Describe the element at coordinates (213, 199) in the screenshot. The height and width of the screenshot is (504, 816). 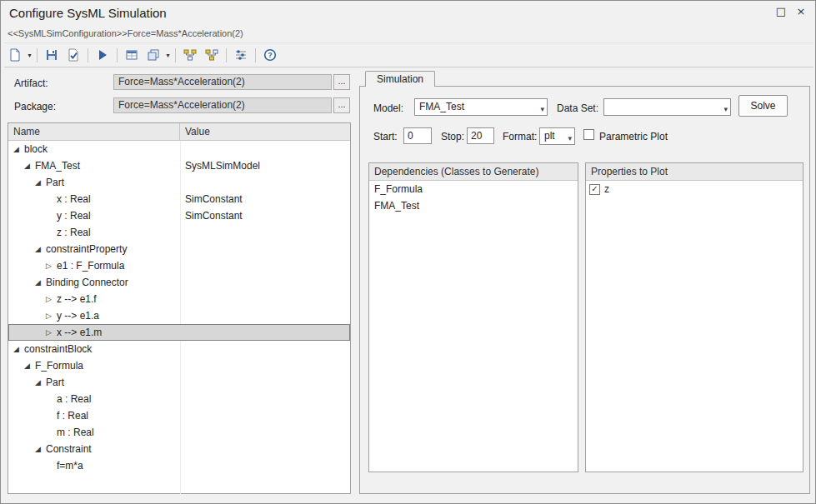
I see `tree-node-value: SimConstant` at that location.